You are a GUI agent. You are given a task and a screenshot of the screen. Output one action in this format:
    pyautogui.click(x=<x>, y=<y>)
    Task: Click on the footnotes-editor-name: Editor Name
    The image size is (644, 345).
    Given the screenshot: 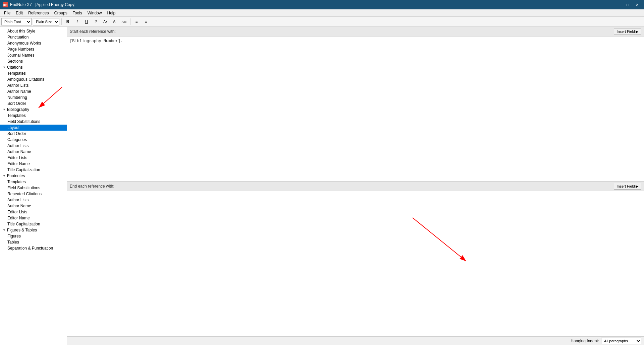 What is the action you would take?
    pyautogui.click(x=34, y=218)
    